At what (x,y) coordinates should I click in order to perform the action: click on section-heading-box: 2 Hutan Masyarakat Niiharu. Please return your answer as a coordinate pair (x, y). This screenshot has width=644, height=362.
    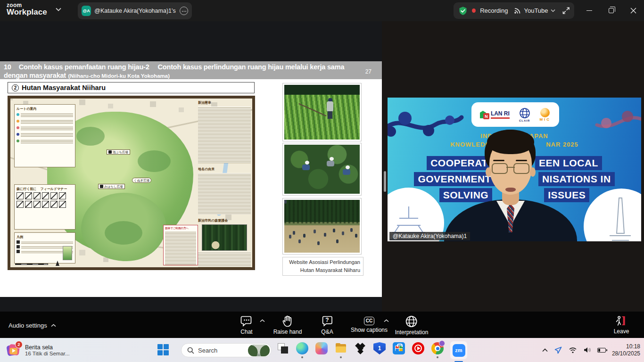
    Looking at the image, I should click on (131, 88).